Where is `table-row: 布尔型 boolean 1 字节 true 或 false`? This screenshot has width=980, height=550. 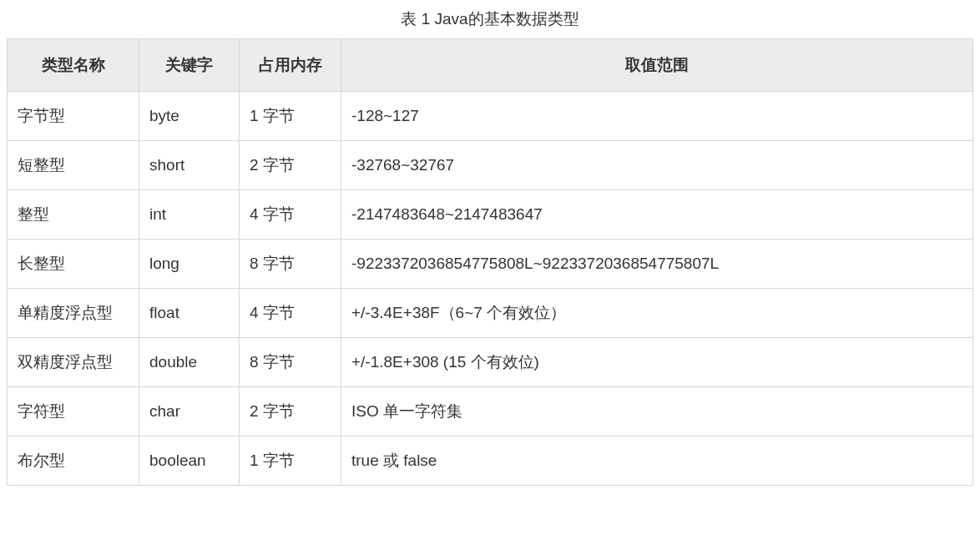 table-row: 布尔型 boolean 1 字节 true 或 false is located at coordinates (491, 461).